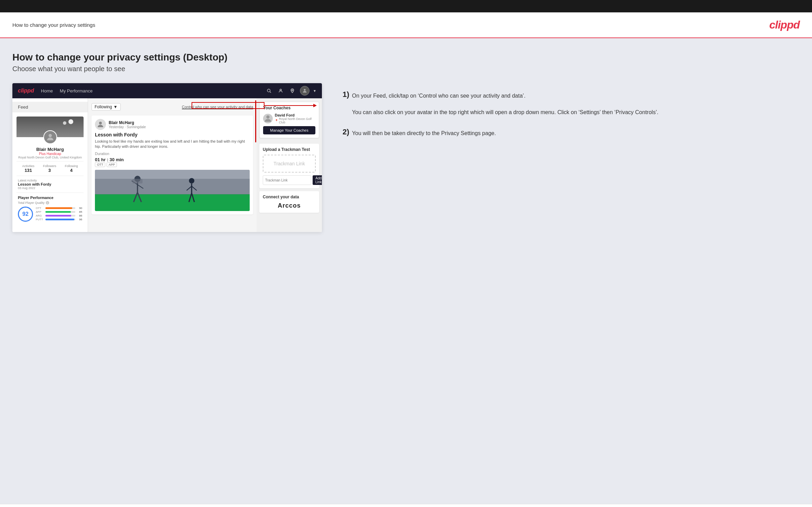  What do you see at coordinates (50, 137) in the screenshot?
I see `user-avatar-wrap` at bounding box center [50, 137].